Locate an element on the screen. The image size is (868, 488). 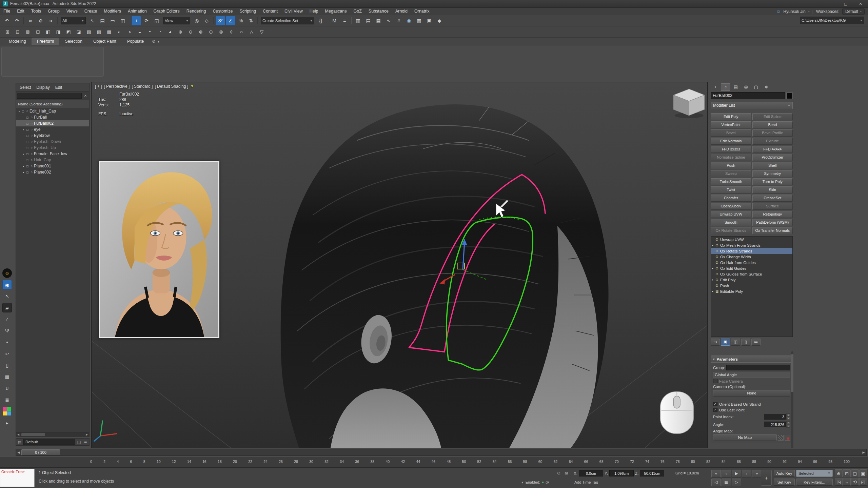
frame-tick-84: 84 is located at coordinates (724, 462).